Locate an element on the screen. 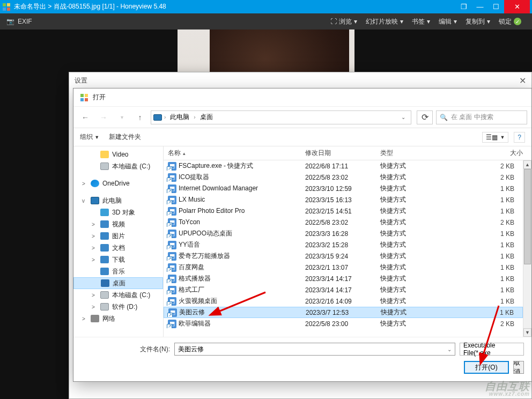 This screenshot has height=399, width=532. settings-close-button: ✕ is located at coordinates (522, 80).